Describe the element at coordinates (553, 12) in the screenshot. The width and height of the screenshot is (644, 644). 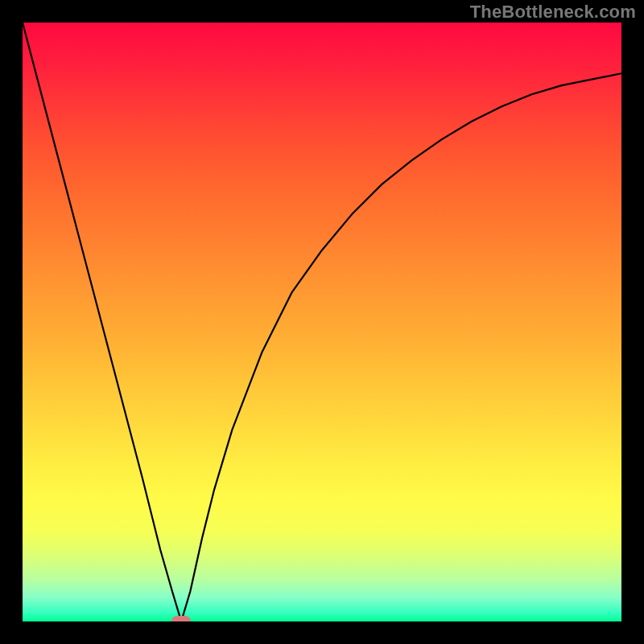
I see `watermark-text: TheBottleneck.com` at that location.